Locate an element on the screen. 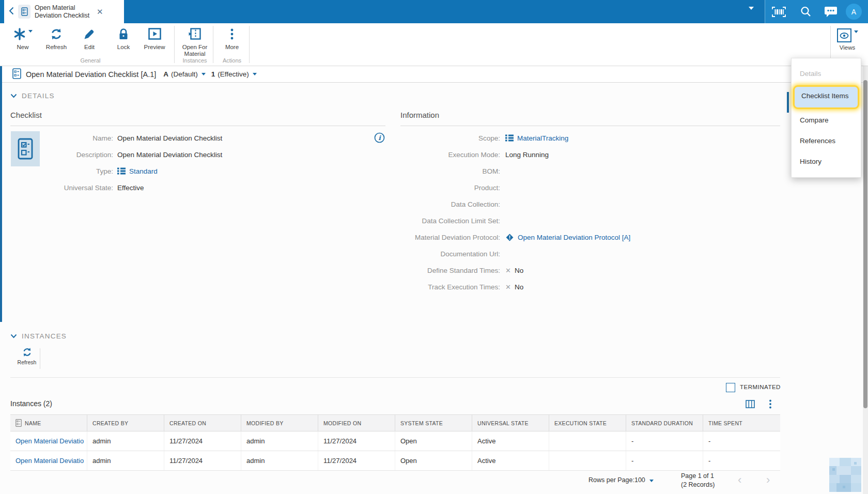 The image size is (868, 494). type-link: Standard is located at coordinates (144, 172).